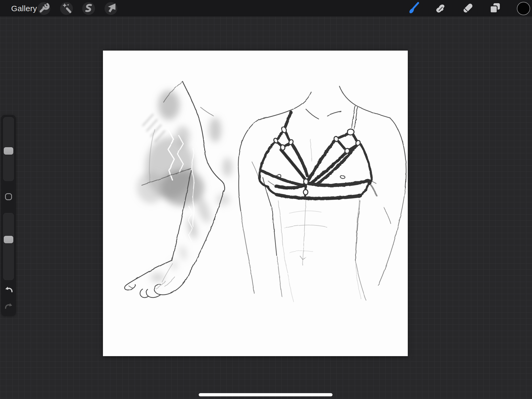 This screenshot has height=399, width=532. I want to click on arm-study, so click(178, 190).